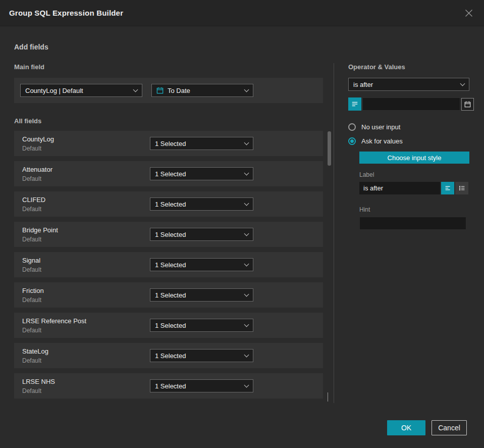  I want to click on date-type-dropdown-value: To Date, so click(179, 91).